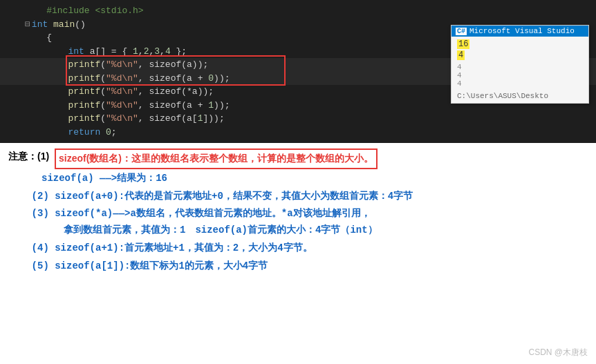 This screenshot has width=596, height=364. I want to click on note-5-text: (5) sizeof(a[1]):数组下标为1的元素，大小4字节, so click(138, 267).